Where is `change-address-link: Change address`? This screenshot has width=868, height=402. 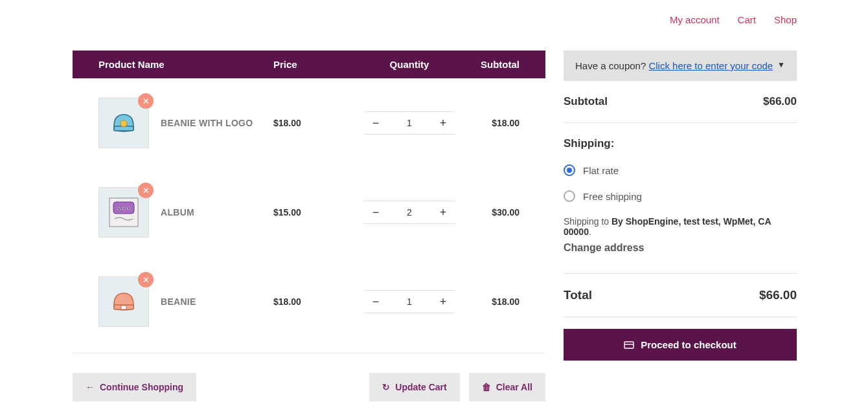 change-address-link: Change address is located at coordinates (680, 248).